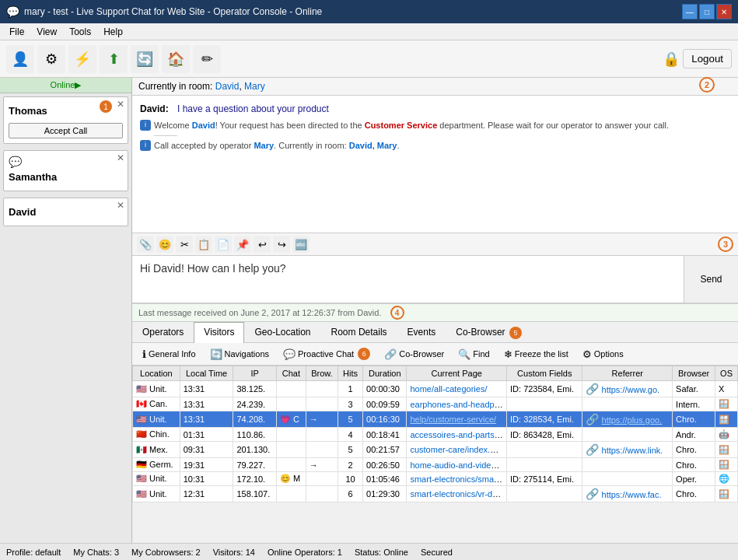 This screenshot has height=560, width=738. Describe the element at coordinates (20, 59) in the screenshot. I see `toolbar-contacts-btn: 👤` at that location.